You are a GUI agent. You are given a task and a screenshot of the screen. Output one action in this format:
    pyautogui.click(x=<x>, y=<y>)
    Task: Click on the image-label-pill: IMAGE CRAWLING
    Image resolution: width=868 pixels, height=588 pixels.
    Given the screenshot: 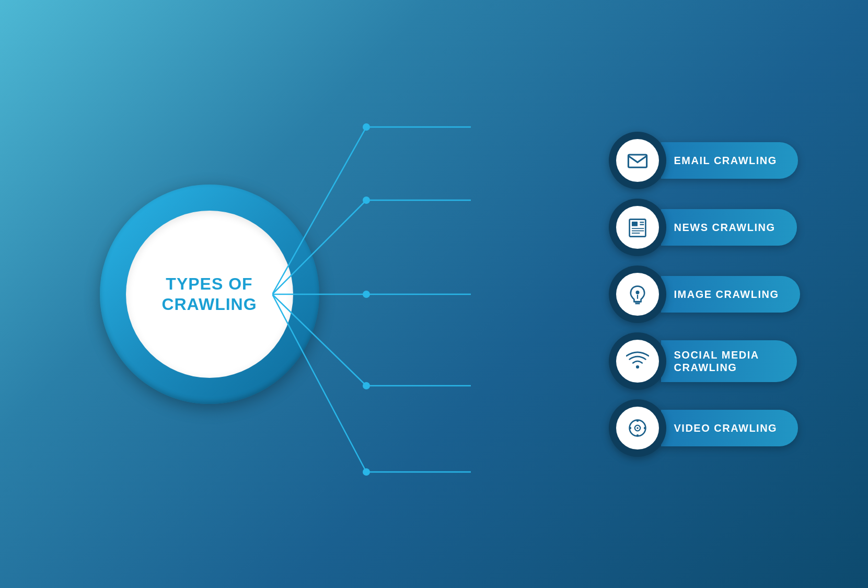 What is the action you would take?
    pyautogui.click(x=731, y=294)
    